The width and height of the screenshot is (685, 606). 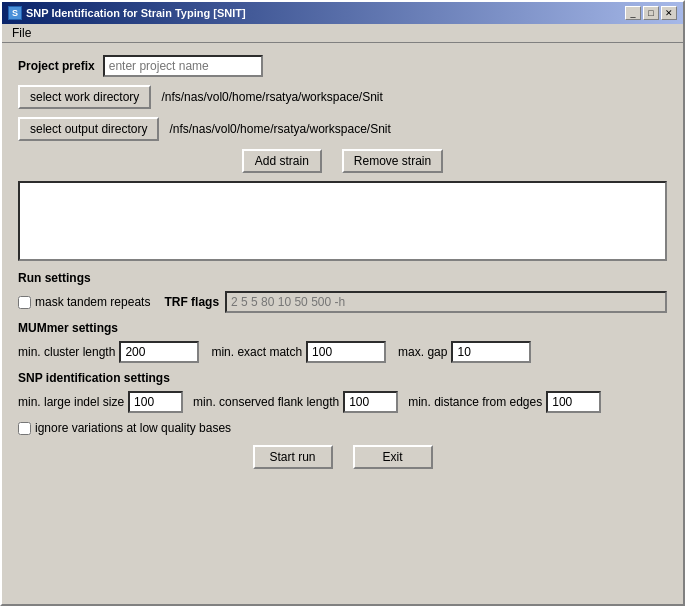 What do you see at coordinates (342, 34) in the screenshot?
I see `menu-bar: File` at bounding box center [342, 34].